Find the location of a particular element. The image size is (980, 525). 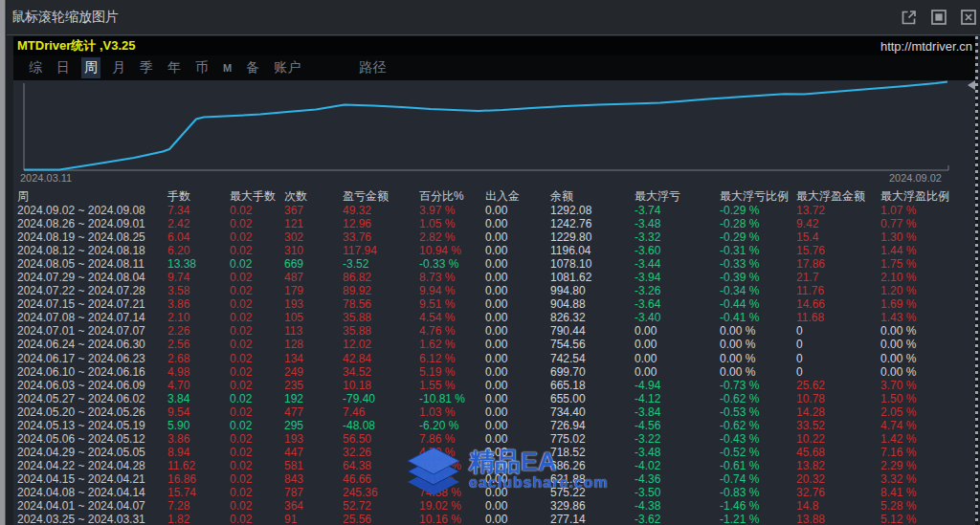

cell-max_dd: -4.94 is located at coordinates (678, 385).